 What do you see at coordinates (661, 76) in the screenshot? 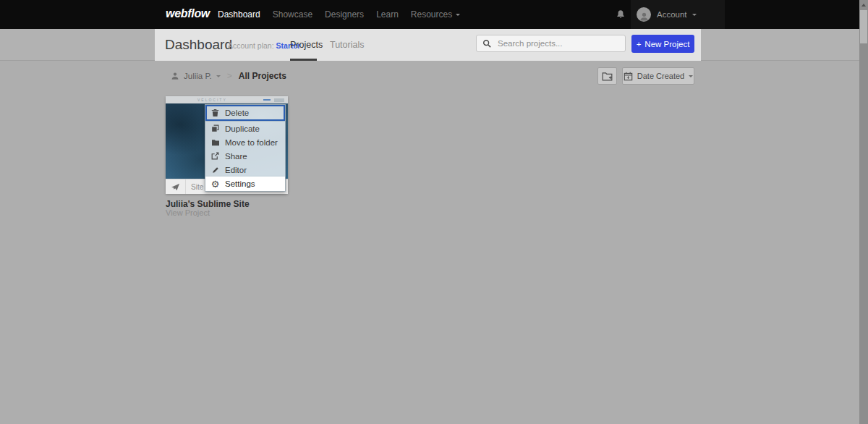
I see `sort-label: Date Created` at bounding box center [661, 76].